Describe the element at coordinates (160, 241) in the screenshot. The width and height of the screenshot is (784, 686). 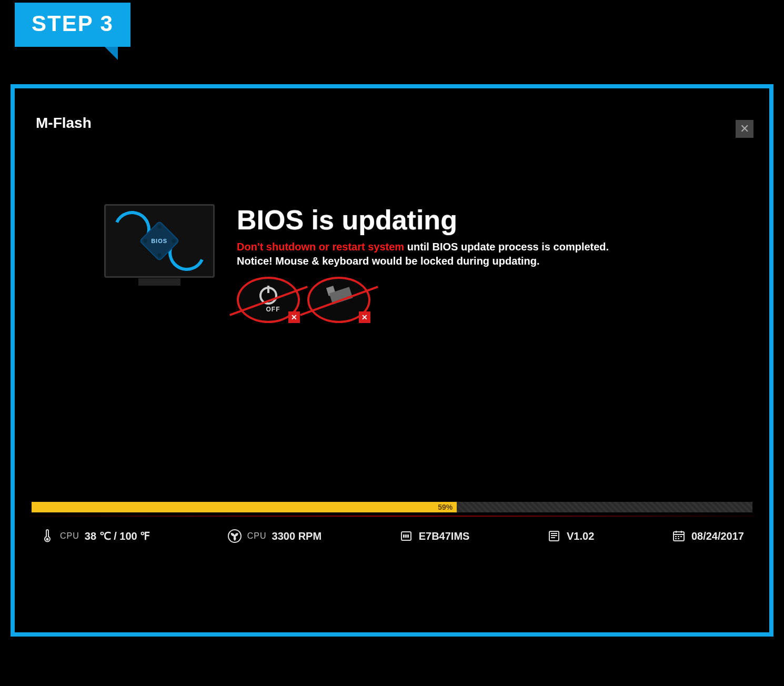
I see `bios-chip-label: BIOS` at that location.